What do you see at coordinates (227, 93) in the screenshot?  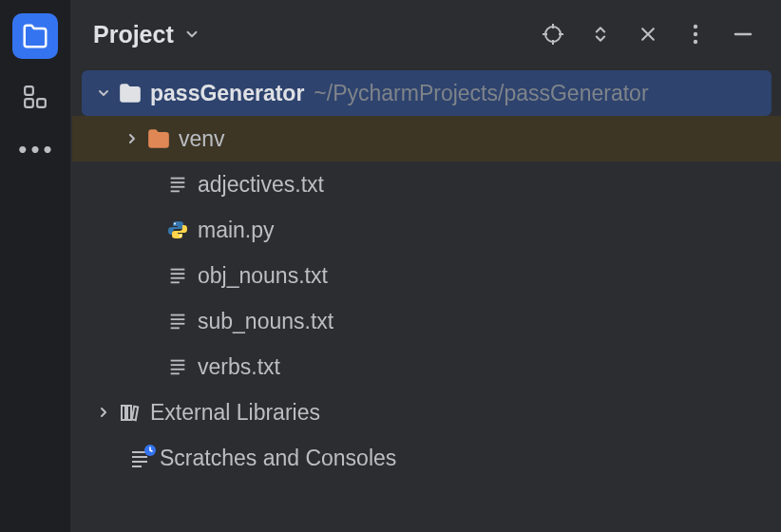 I see `project-name: passGenerator` at bounding box center [227, 93].